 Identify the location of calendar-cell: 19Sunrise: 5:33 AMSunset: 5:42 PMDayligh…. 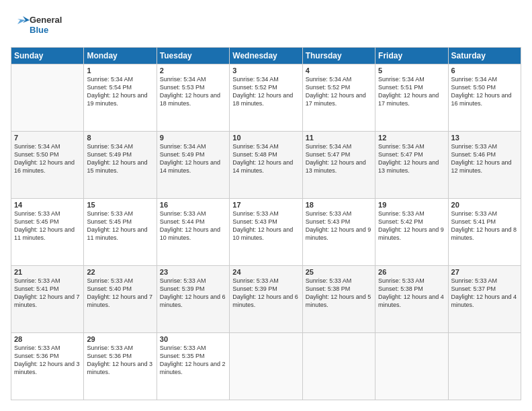
(412, 232).